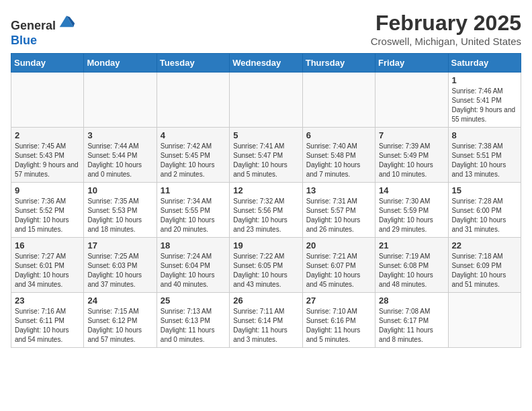 The width and height of the screenshot is (532, 411). Describe the element at coordinates (193, 191) in the screenshot. I see `day-number: 11` at that location.